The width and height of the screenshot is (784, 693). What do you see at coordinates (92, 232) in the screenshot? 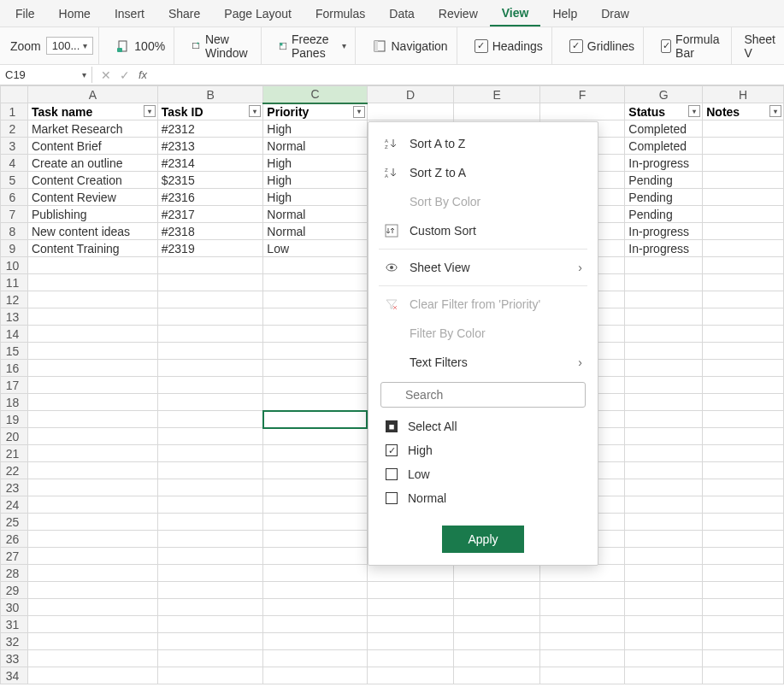
I see `cell: New content ideas` at bounding box center [92, 232].